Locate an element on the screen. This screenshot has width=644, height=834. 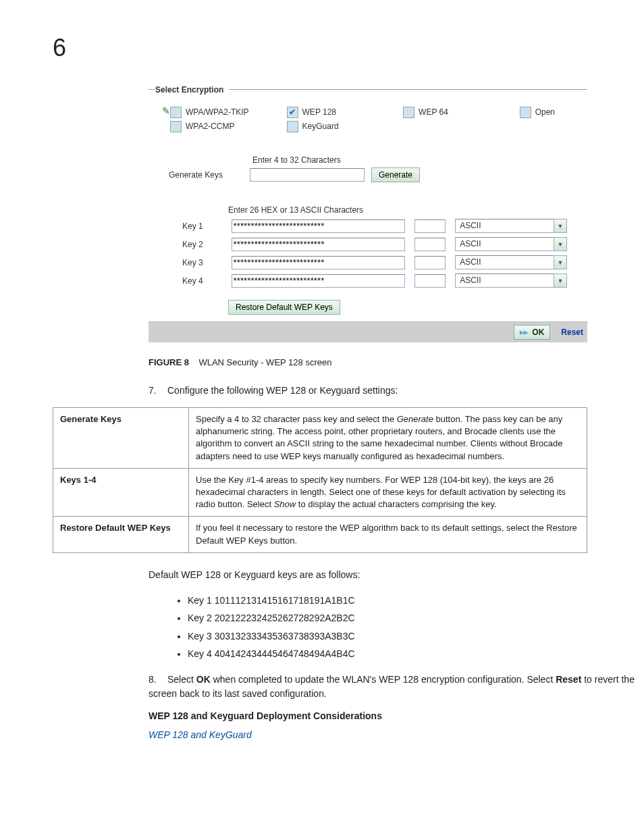
key3-aux is located at coordinates (430, 263).